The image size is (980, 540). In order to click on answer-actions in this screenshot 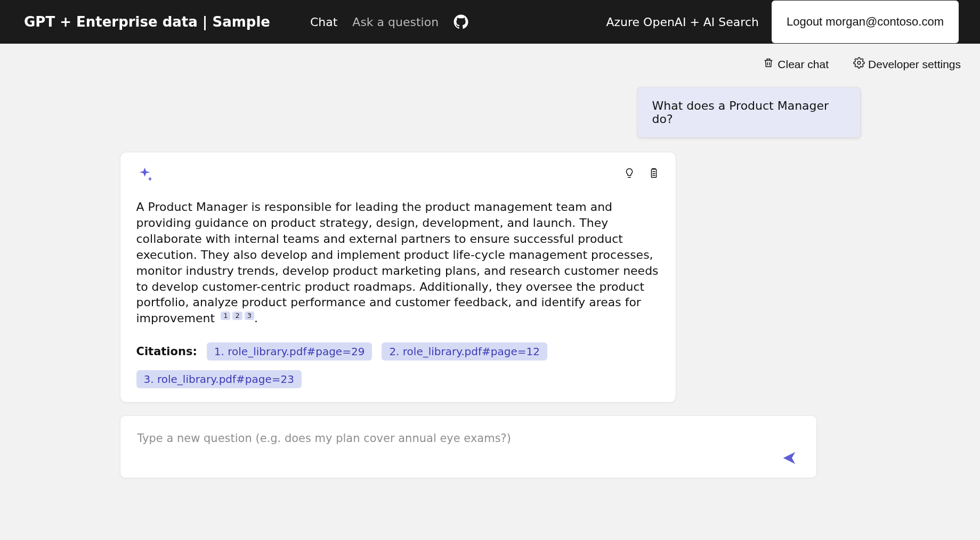, I will do `click(642, 174)`.